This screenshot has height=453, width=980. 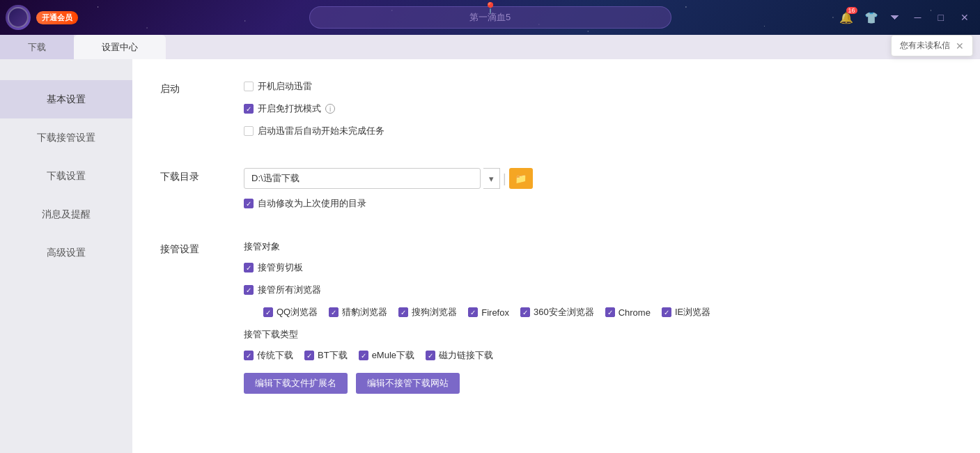 What do you see at coordinates (120, 47) in the screenshot?
I see `tab-settings: 设置中心` at bounding box center [120, 47].